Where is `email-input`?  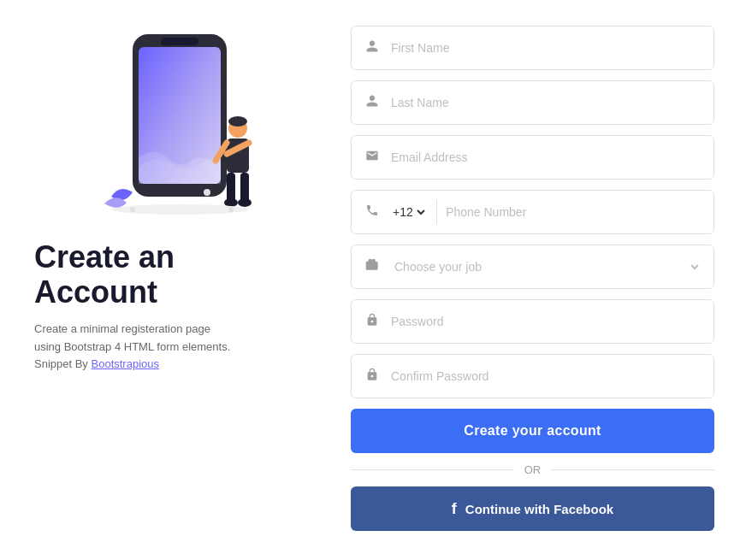
email-input is located at coordinates (546, 157).